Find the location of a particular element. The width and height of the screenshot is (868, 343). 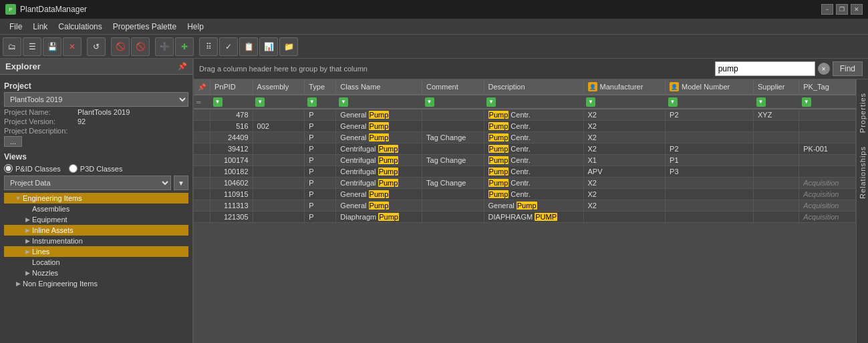

tree-item-inline-assets: ▶ Inline Assets is located at coordinates (96, 230).